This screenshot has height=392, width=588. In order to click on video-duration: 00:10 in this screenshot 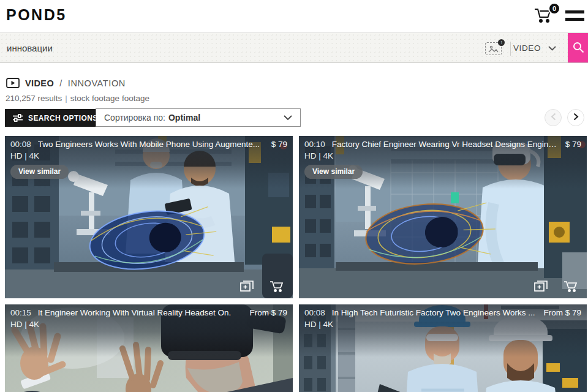, I will do `click(315, 145)`.